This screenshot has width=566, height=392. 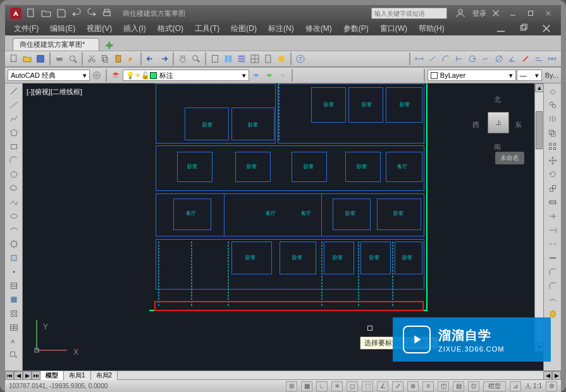 I want to click on login-link: 登录, so click(x=479, y=14).